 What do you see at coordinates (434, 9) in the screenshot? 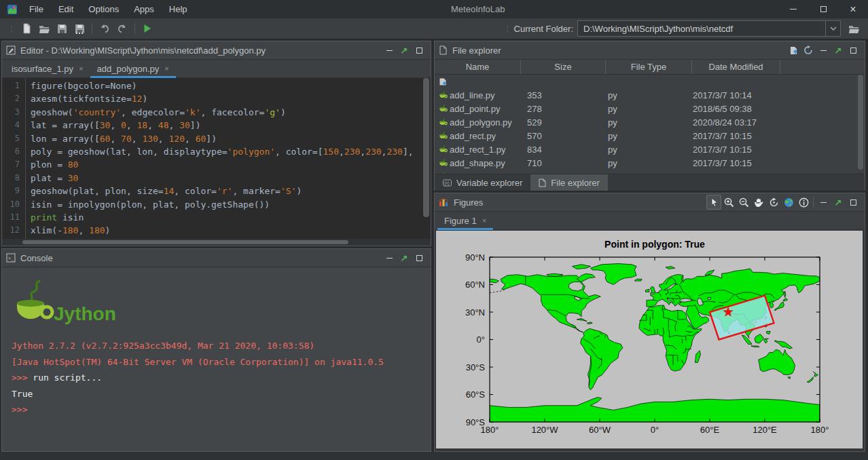
I see `title-bar: FileEditOptionsAppsHelp MeteoInfoLab ×` at bounding box center [434, 9].